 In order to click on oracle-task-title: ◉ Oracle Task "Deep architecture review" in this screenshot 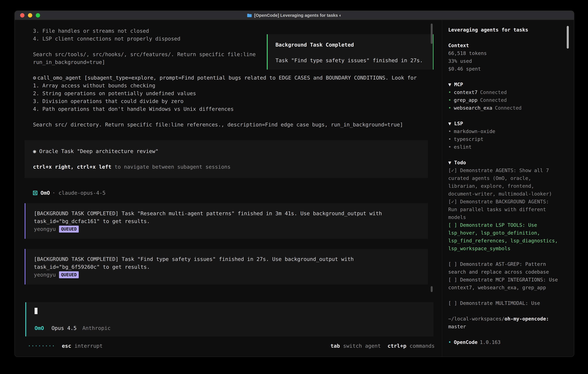, I will do `click(226, 151)`.